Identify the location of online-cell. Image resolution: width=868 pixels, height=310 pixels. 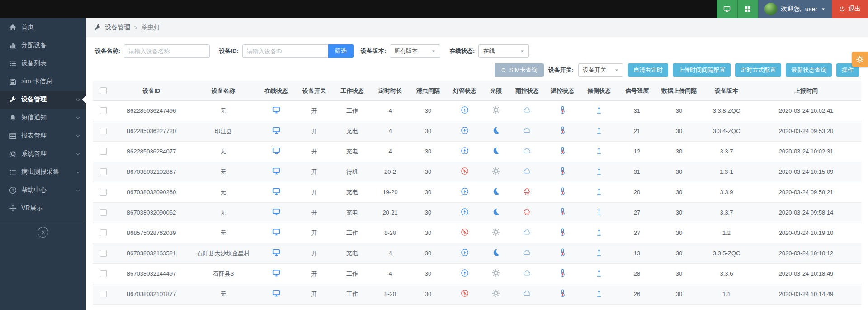
(276, 151).